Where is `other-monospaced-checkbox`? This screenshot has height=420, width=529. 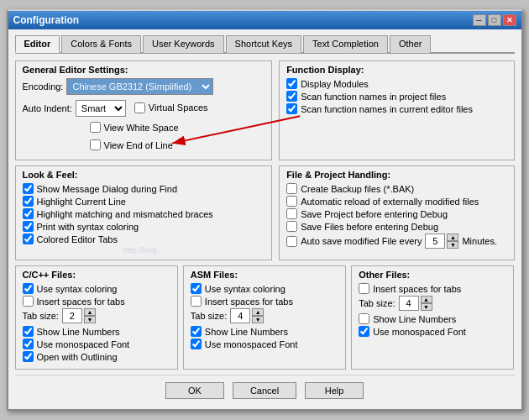 other-monospaced-checkbox is located at coordinates (364, 331).